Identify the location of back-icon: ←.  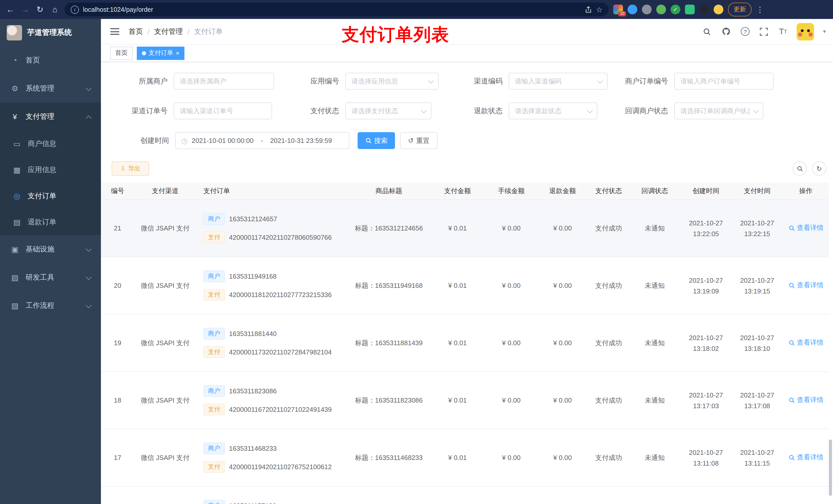
(10, 9).